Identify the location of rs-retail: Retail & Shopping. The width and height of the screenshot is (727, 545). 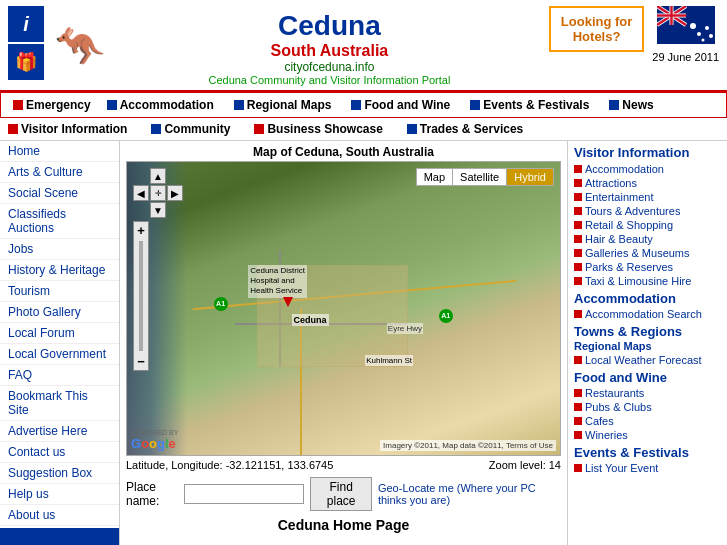
(648, 225).